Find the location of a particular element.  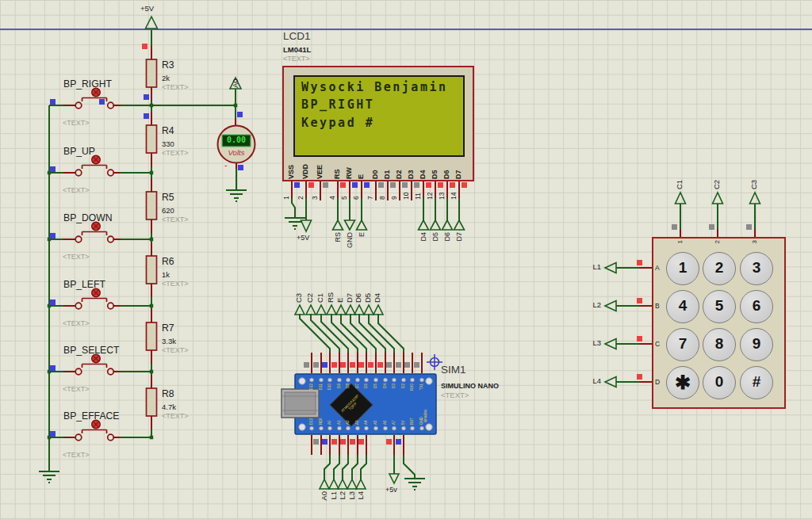

nano-pin-label: A7 is located at coordinates (394, 422).